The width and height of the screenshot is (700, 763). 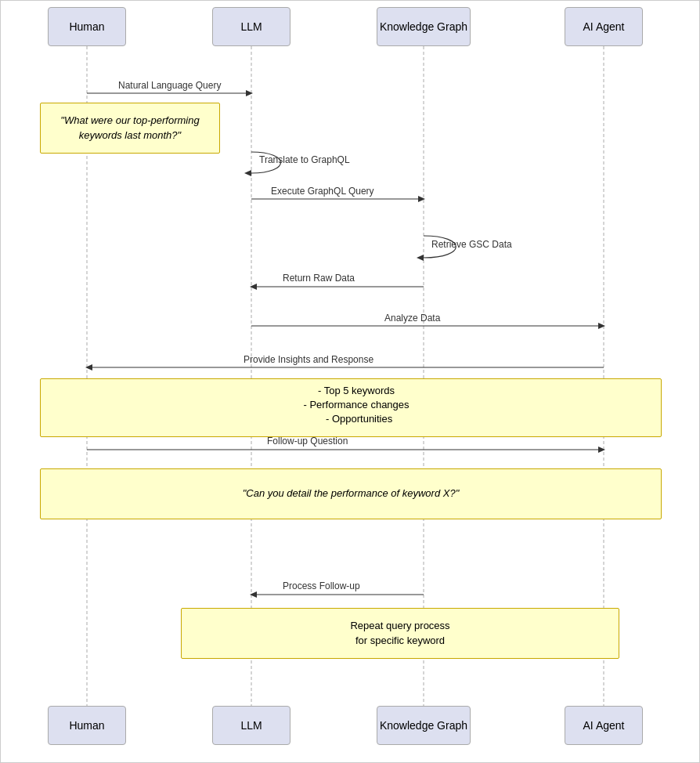 What do you see at coordinates (321, 586) in the screenshot?
I see `svg-text: Process Follow-up` at bounding box center [321, 586].